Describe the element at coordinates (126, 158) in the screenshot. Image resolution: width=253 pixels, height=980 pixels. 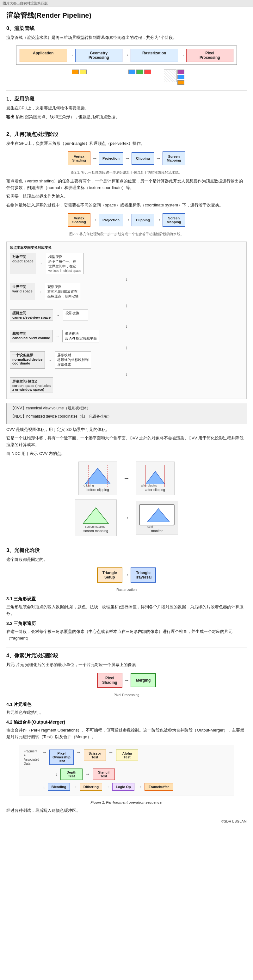
I see `geo-pipeline-diagram: VertexShading → Projection → Clipping → …` at that location.